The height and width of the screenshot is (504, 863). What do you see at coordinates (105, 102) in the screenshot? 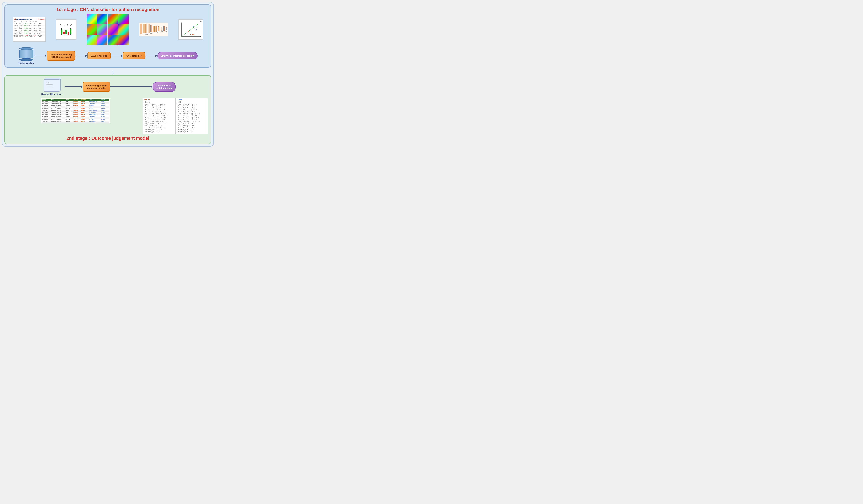
I see `table-cell: 0.6883` at bounding box center [105, 102].